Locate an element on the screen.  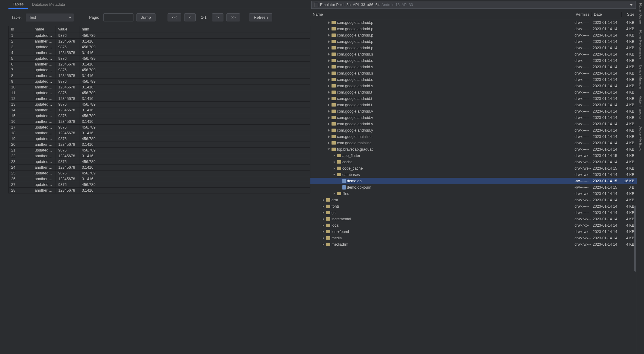
cell-id: 14 is located at coordinates (21, 110).